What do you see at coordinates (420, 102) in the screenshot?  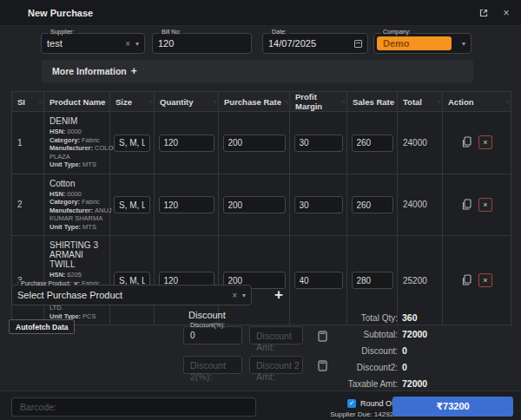 I see `col-header-total: Total↑↓` at bounding box center [420, 102].